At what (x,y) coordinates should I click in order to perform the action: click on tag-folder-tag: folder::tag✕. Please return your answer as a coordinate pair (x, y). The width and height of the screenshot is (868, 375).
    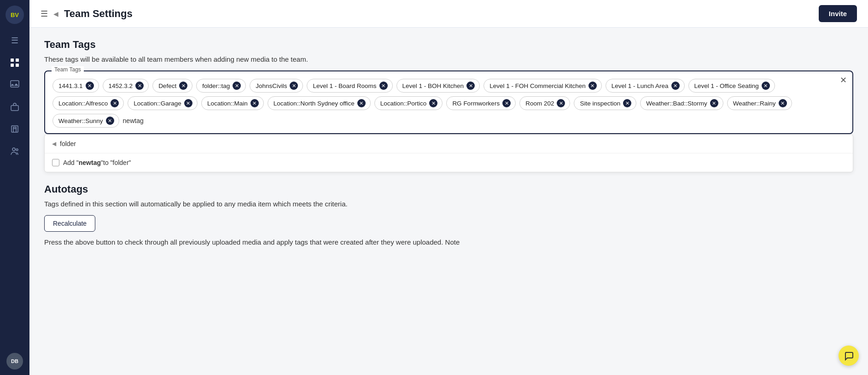
    Looking at the image, I should click on (221, 86).